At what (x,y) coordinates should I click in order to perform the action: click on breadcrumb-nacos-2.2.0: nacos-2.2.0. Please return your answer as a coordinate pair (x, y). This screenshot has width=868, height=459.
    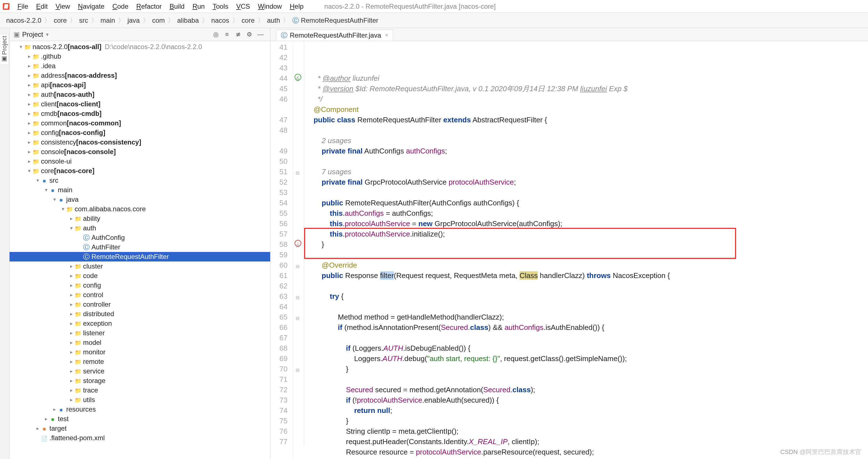
    Looking at the image, I should click on (24, 20).